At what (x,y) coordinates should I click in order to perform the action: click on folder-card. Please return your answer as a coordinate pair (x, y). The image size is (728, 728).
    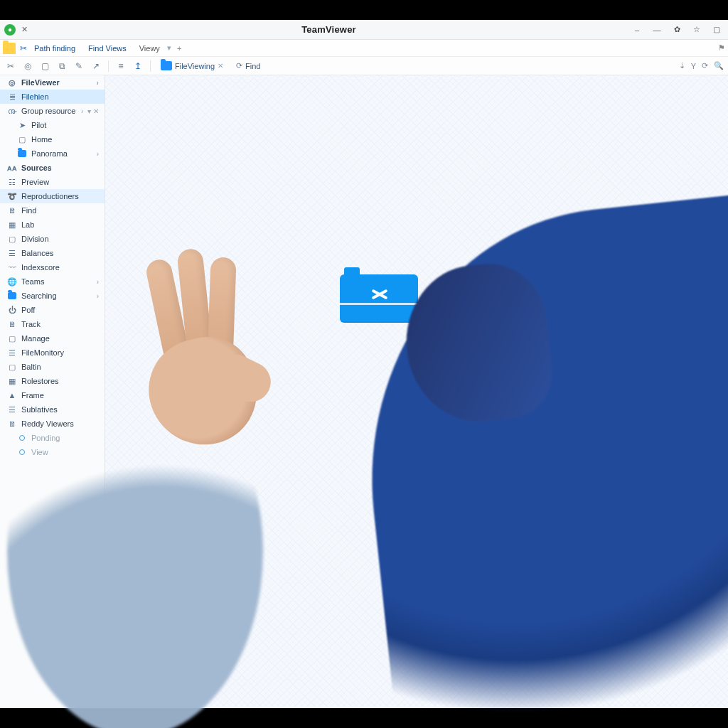
    Looking at the image, I should click on (379, 295).